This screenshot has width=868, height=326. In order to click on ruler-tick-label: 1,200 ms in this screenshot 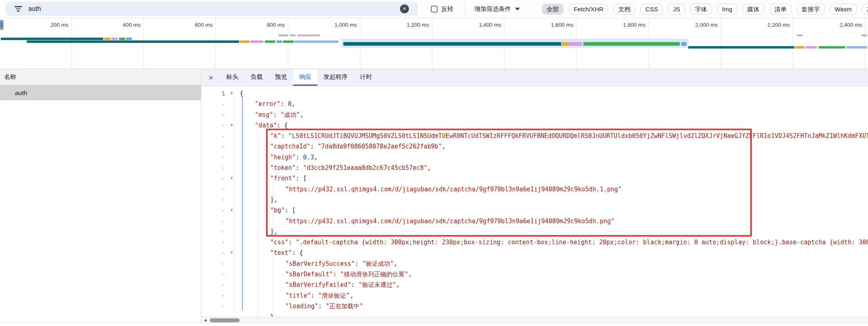, I will do `click(411, 25)`.